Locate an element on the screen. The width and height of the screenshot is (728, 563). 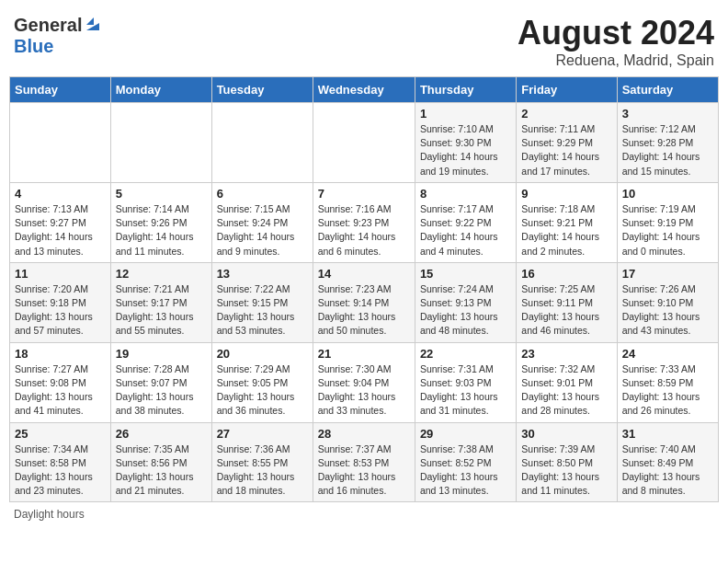
day-info: Sunrise: 7:17 AMSunset: 9:22 PMDaylight:… is located at coordinates (465, 230).